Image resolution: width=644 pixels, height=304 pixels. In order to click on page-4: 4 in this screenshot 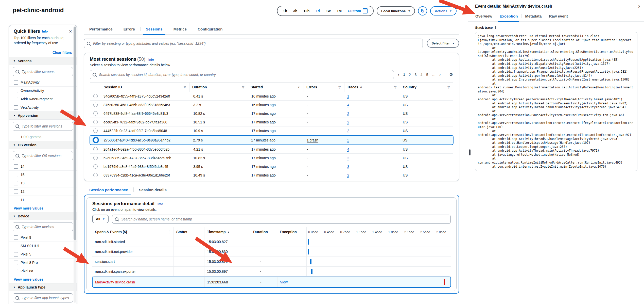, I will do `click(422, 75)`.